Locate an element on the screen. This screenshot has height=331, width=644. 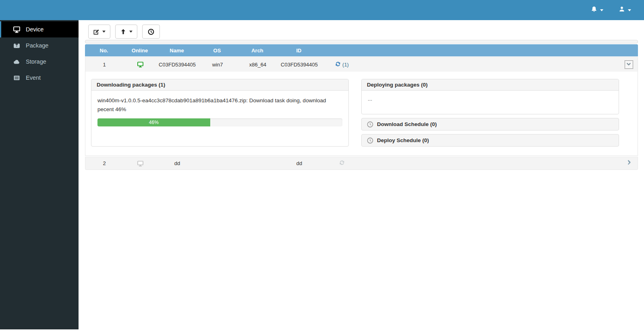
sidebar-item-storage: Storage is located at coordinates (39, 62).